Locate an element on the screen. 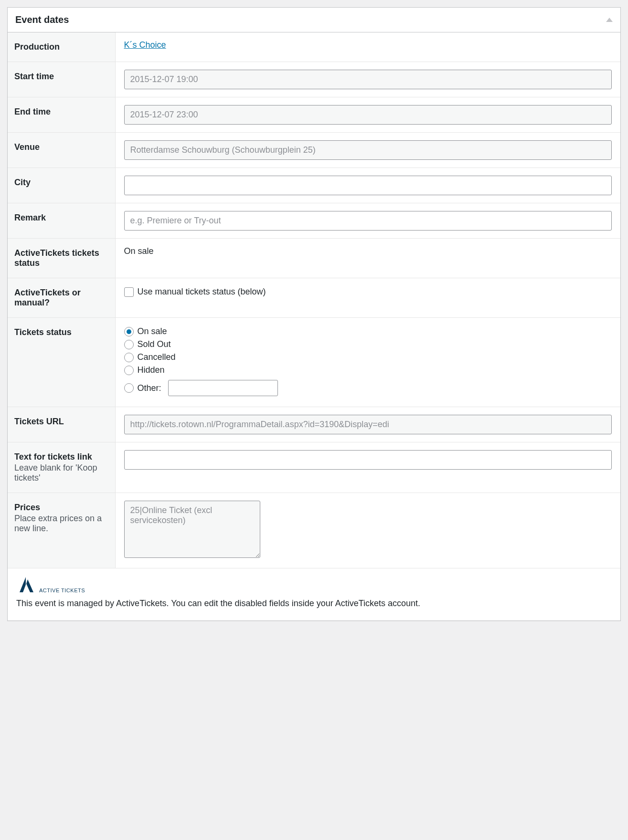 Image resolution: width=628 pixels, height=840 pixels. status-option-label: Cancelled is located at coordinates (157, 357).